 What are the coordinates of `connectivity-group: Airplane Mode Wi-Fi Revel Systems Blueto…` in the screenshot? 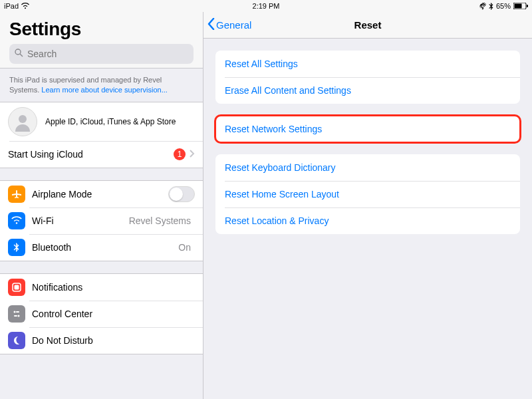 It's located at (101, 221).